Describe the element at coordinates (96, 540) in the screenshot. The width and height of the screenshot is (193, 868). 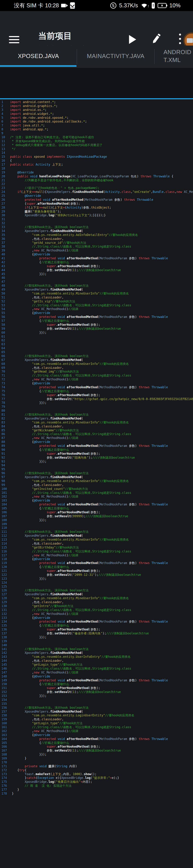
I see `code-line: 113 "com.ys.resemble.entity.MineUserInfo…` at that location.